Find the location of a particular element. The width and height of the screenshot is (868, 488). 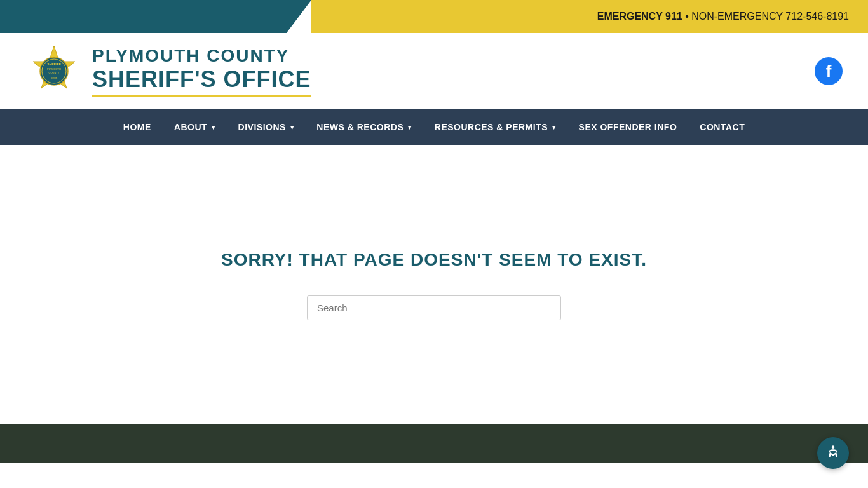

chevron-down-icon-resources: ▾ is located at coordinates (554, 127).